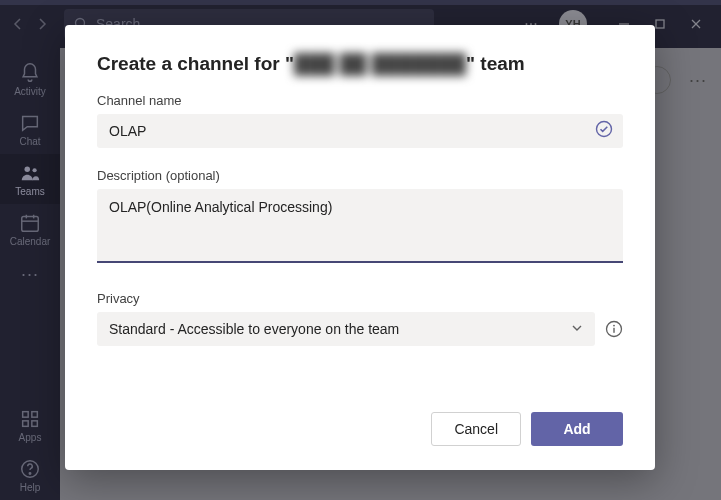 This screenshot has width=721, height=500. Describe the element at coordinates (604, 131) in the screenshot. I see `check-circle-icon` at that location.